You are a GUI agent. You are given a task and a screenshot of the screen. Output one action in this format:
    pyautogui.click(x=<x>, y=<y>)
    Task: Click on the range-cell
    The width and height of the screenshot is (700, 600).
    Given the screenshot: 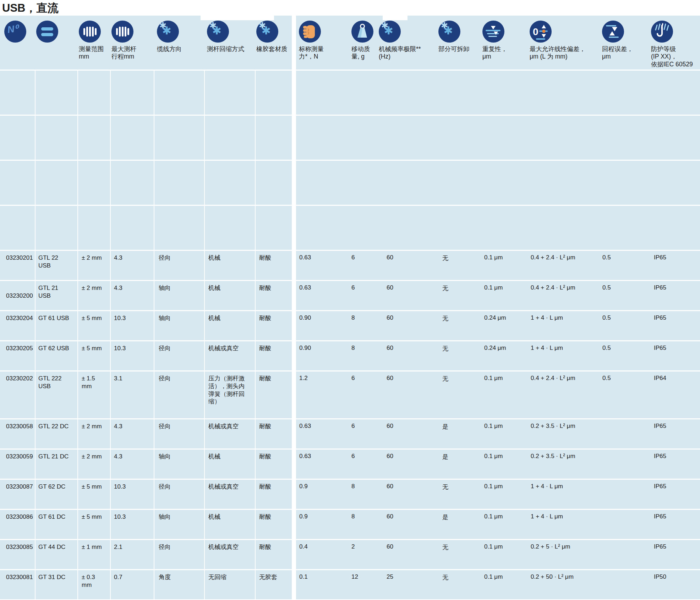 What is the action you would take?
    pyautogui.click(x=94, y=183)
    